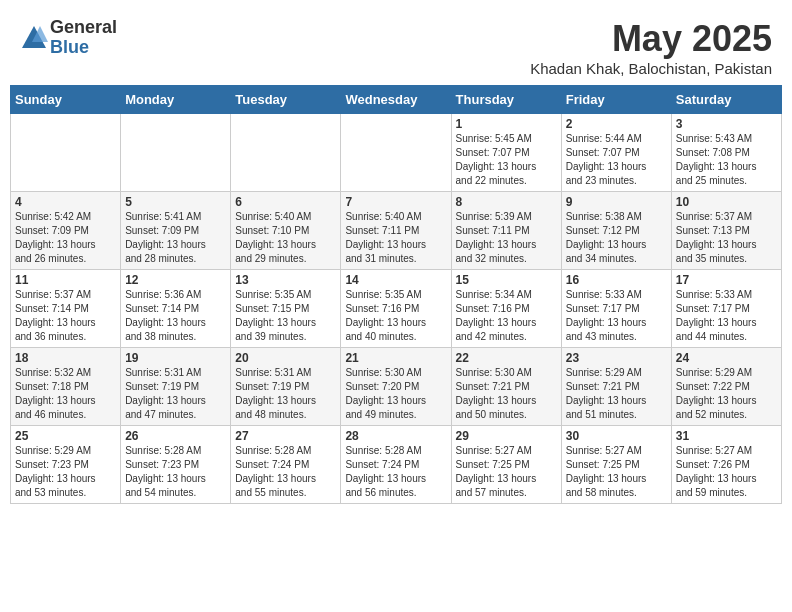 This screenshot has height=612, width=792. I want to click on day-number: 6, so click(286, 202).